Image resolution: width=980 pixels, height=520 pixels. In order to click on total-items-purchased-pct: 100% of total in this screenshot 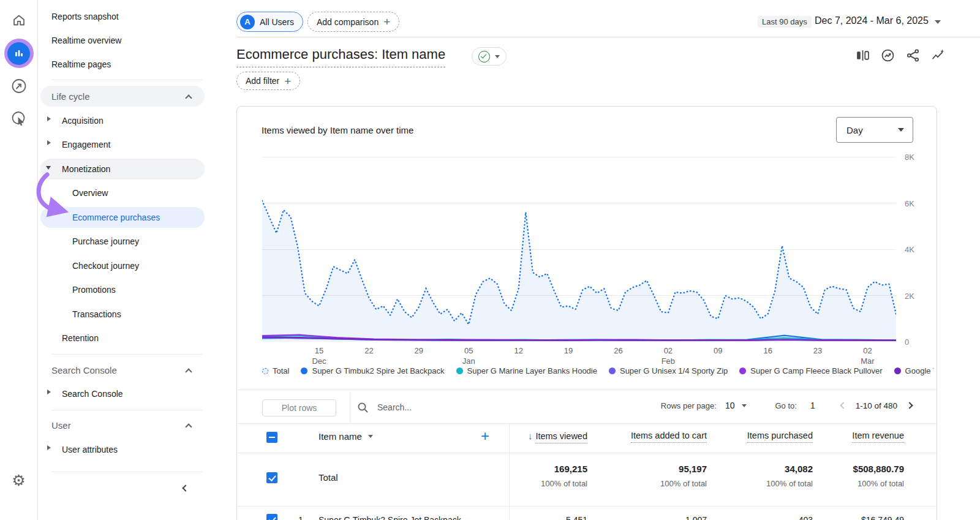, I will do `click(790, 484)`.